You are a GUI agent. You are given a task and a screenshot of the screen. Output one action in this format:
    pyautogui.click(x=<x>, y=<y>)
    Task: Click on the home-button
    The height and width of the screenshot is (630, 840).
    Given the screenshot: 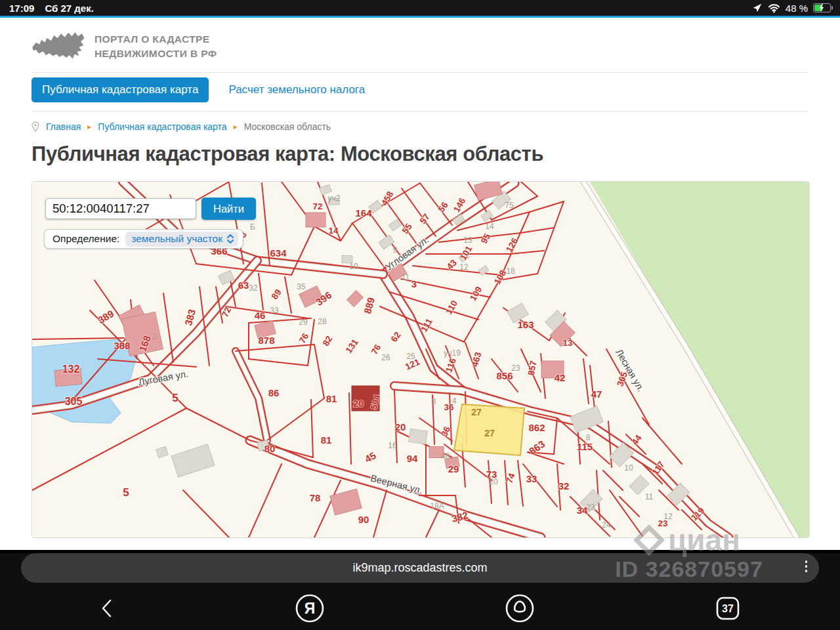 What is the action you would take?
    pyautogui.click(x=520, y=609)
    